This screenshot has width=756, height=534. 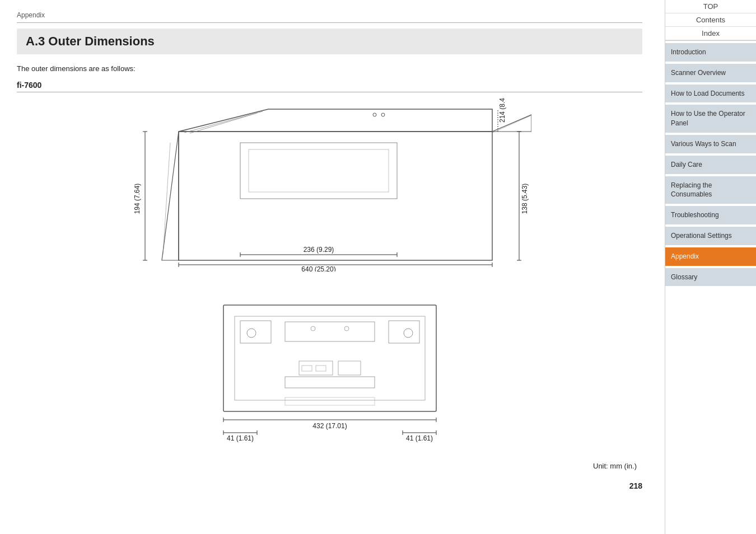 I want to click on sidebar-section-various-ways-to-scan: Various Ways to Scan, so click(x=711, y=144).